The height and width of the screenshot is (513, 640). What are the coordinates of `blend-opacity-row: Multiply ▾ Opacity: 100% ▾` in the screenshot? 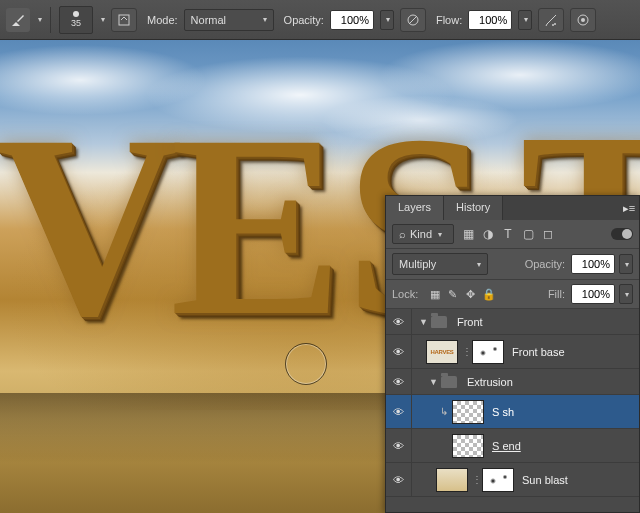 It's located at (512, 264).